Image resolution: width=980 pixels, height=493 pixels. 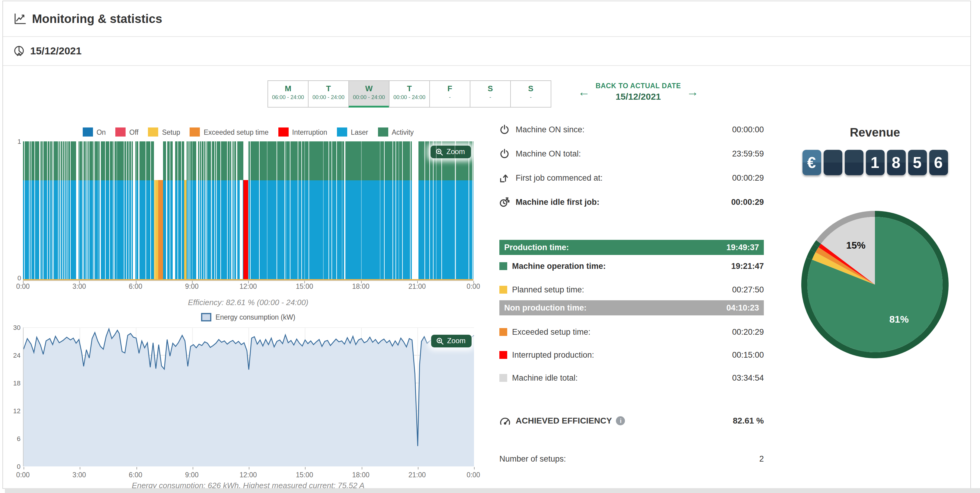 I want to click on idle-clock-icon, so click(x=505, y=202).